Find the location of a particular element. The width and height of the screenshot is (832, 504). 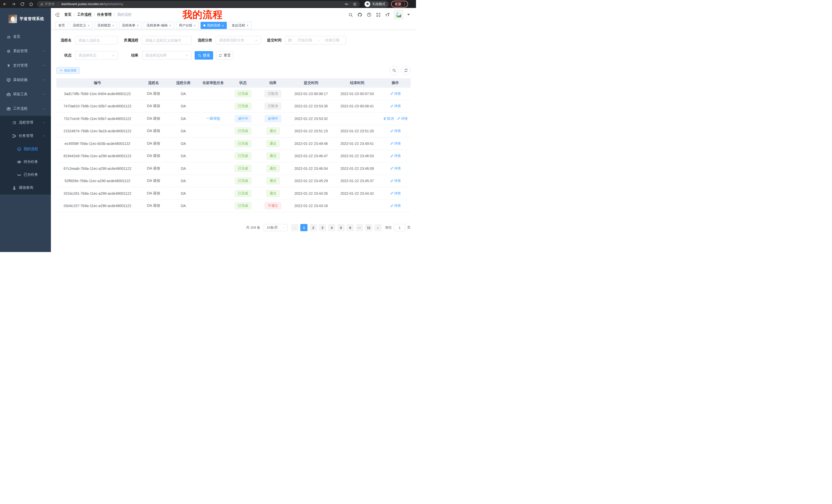

page-button-6: 6 is located at coordinates (350, 227).